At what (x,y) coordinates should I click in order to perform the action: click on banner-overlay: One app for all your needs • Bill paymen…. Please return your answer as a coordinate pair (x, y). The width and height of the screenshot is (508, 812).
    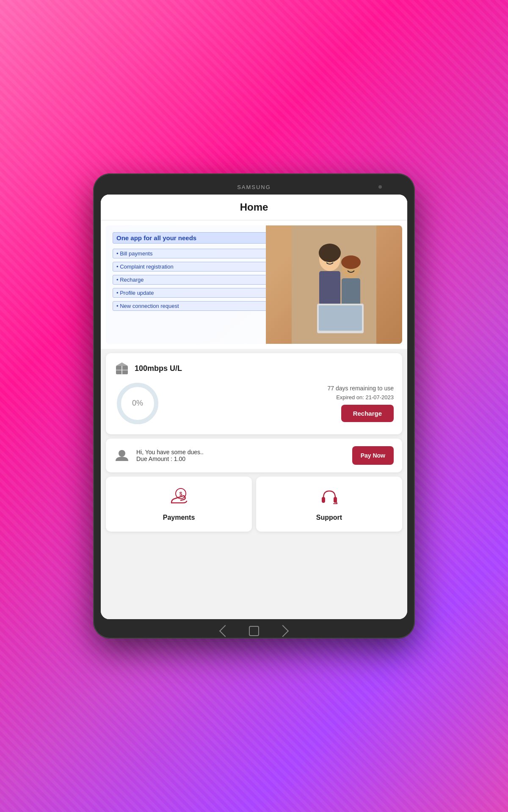
    Looking at the image, I should click on (190, 285).